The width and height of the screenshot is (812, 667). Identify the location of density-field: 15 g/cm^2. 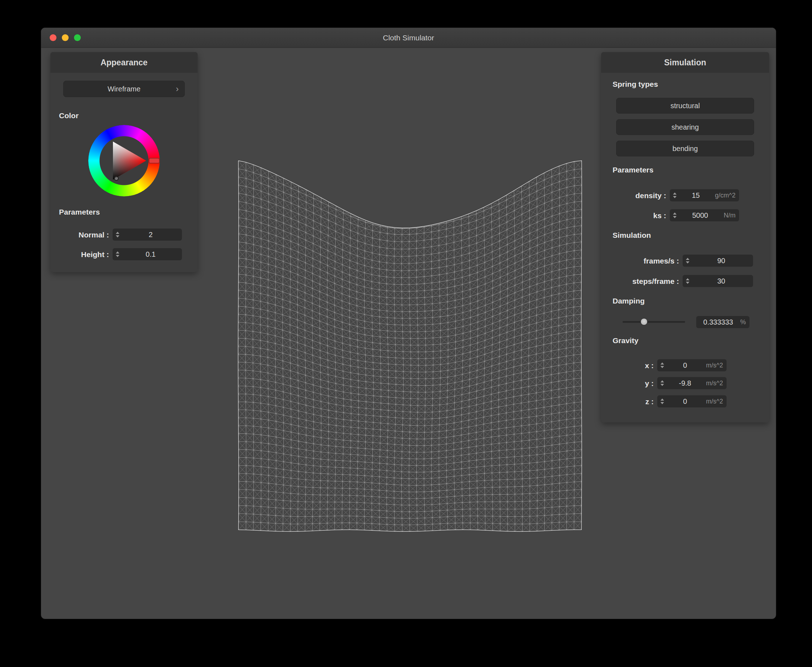
(704, 195).